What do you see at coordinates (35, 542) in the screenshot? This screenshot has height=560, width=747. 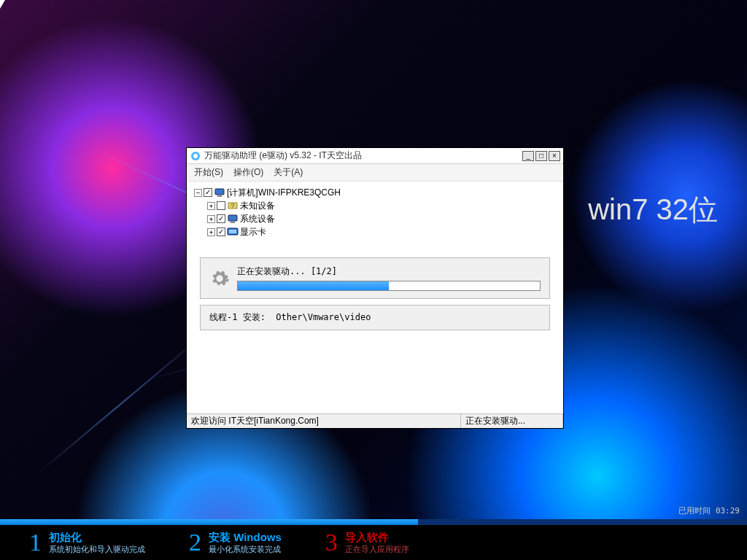 I see `step-number: 1` at bounding box center [35, 542].